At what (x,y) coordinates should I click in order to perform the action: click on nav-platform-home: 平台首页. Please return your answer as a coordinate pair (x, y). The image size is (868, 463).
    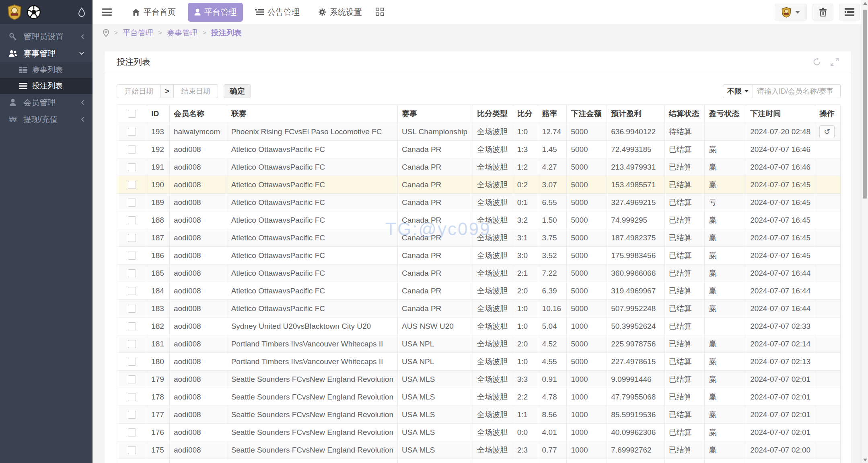
    Looking at the image, I should click on (154, 12).